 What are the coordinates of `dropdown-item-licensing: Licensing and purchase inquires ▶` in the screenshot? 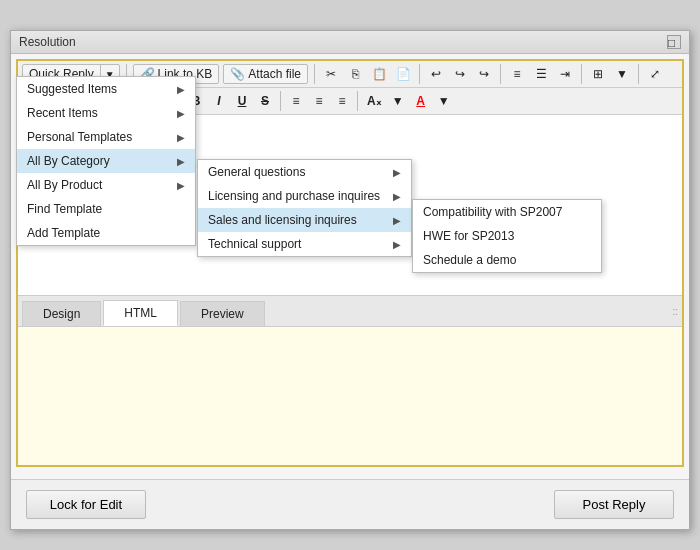 It's located at (304, 196).